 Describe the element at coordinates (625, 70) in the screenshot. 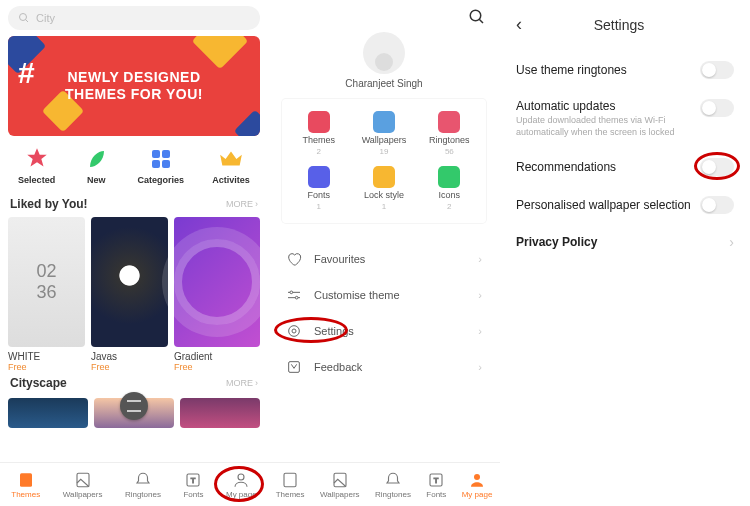

I see `setting-use-theme-ringtones: Use theme ringtones` at that location.